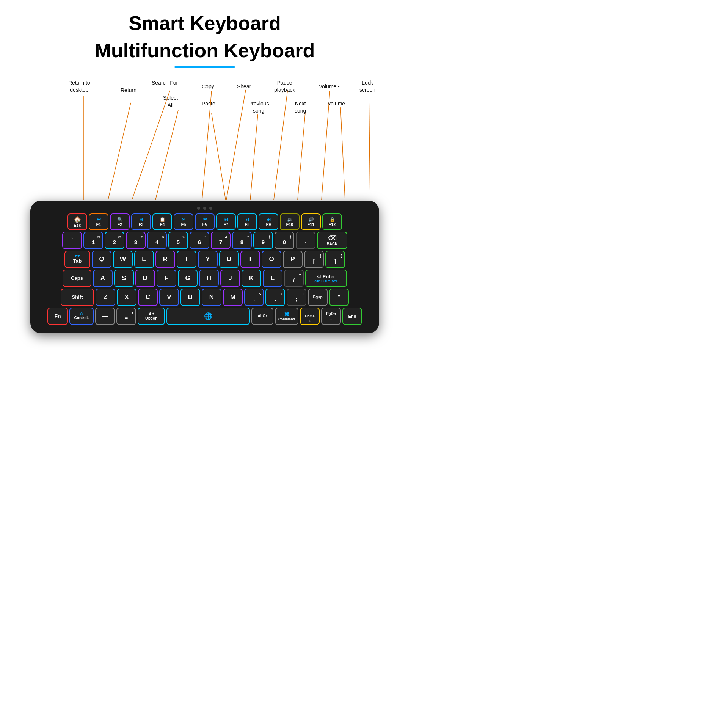 Image resolution: width=728 pixels, height=728 pixels. What do you see at coordinates (318, 297) in the screenshot?
I see `key-pgup: Pgup` at bounding box center [318, 297].